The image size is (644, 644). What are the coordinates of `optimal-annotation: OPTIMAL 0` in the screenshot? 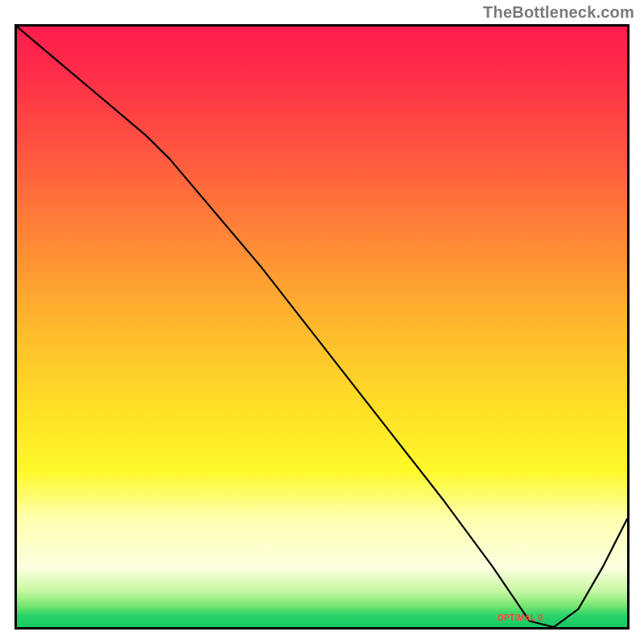 It's located at (520, 618).